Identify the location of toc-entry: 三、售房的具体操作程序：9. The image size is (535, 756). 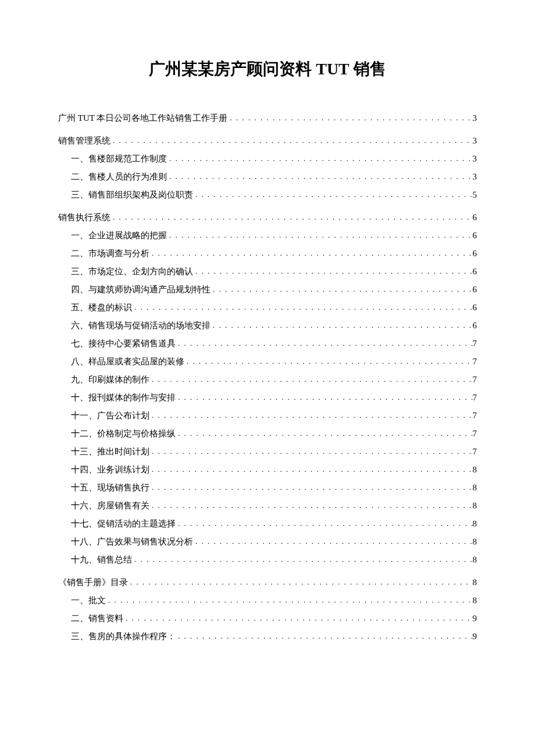
(268, 637).